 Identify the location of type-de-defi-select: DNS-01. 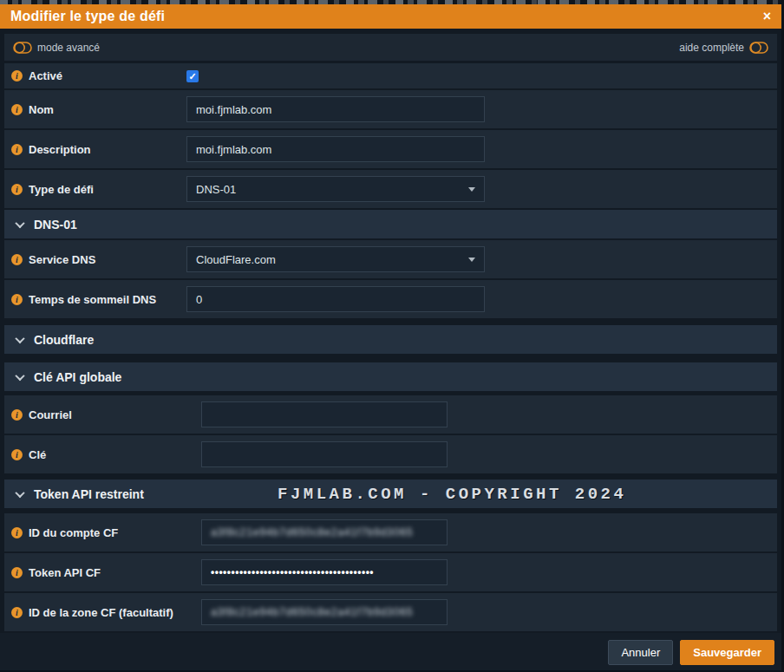
(336, 189).